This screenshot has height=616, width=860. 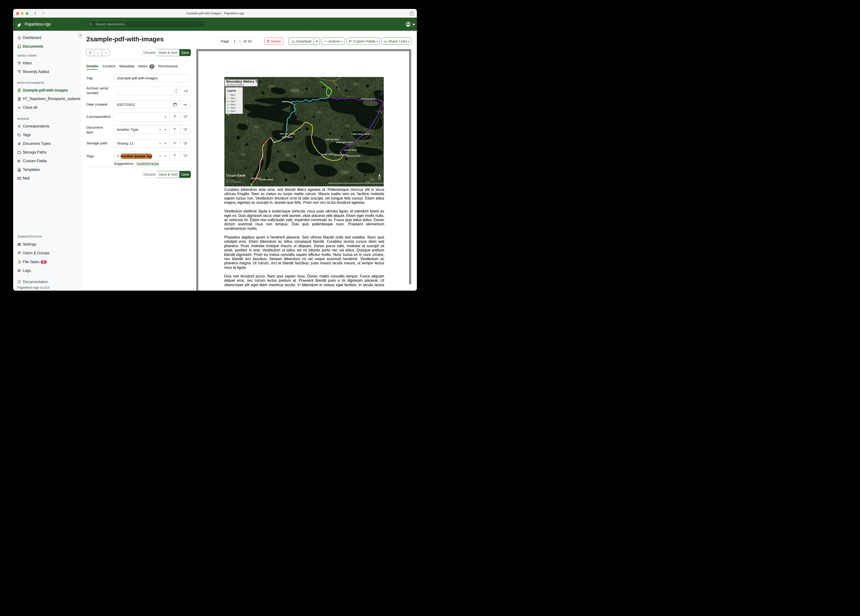 What do you see at coordinates (233, 105) in the screenshot?
I see `svg-text: Day 4` at bounding box center [233, 105].